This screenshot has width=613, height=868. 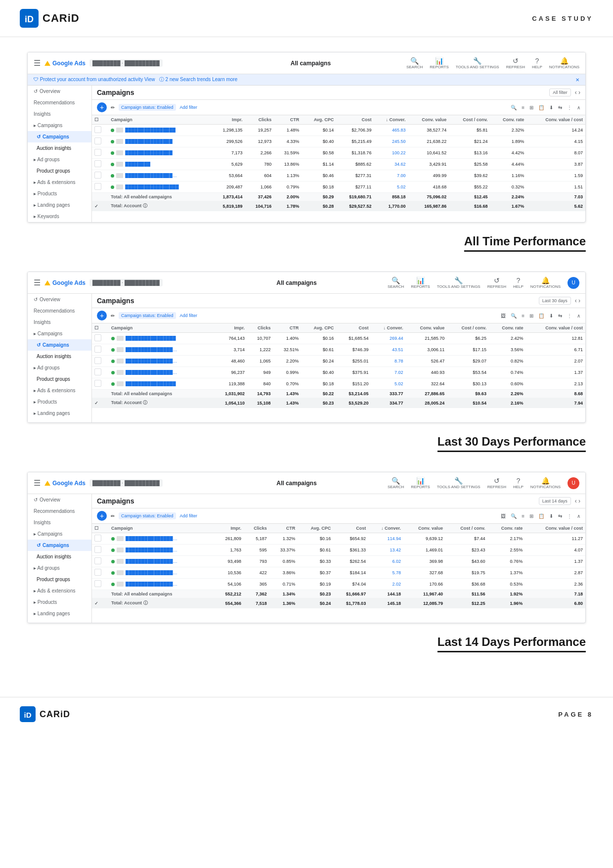 What do you see at coordinates (59, 557) in the screenshot?
I see `sidebar-item-auction-insights-14: Auction insights` at bounding box center [59, 557].